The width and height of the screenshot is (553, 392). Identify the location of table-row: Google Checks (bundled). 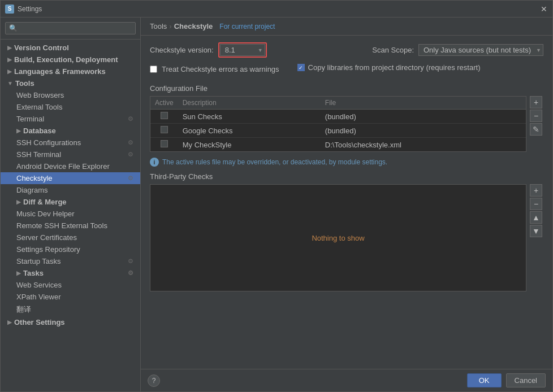
(338, 131).